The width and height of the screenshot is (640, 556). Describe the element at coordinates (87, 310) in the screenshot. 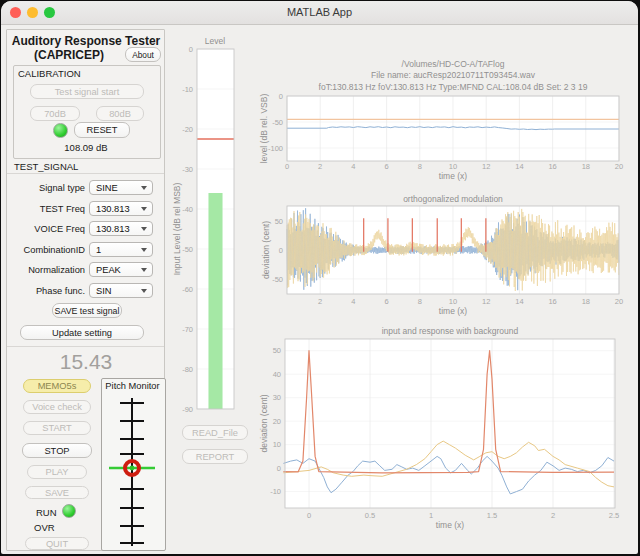

I see `save-test-signal-button: SAVE test signal` at that location.